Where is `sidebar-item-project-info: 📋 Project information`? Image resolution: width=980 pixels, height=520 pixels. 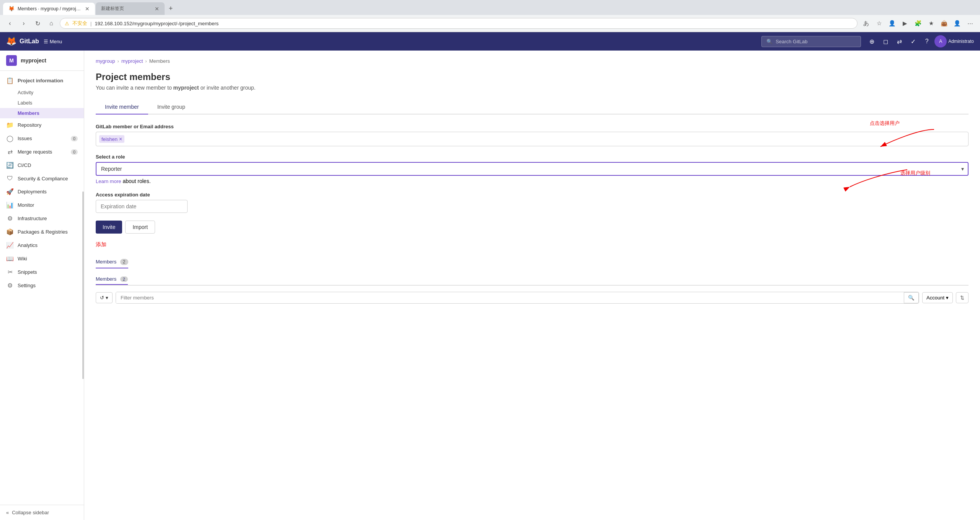
sidebar-item-project-info: 📋 Project information is located at coordinates (42, 80).